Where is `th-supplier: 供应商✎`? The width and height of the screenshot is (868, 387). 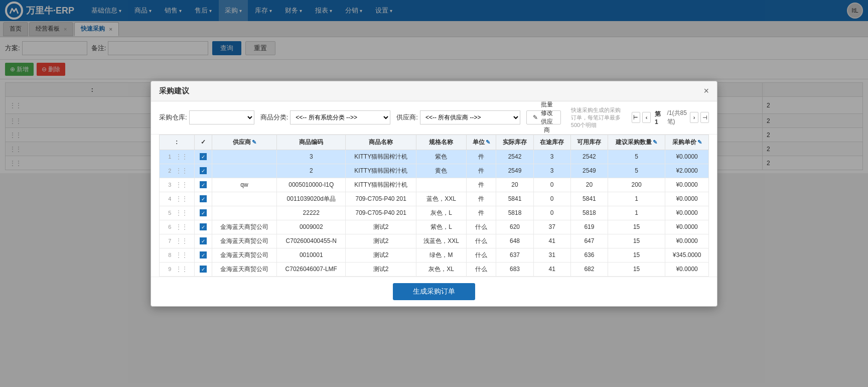 th-supplier: 供应商✎ is located at coordinates (245, 142).